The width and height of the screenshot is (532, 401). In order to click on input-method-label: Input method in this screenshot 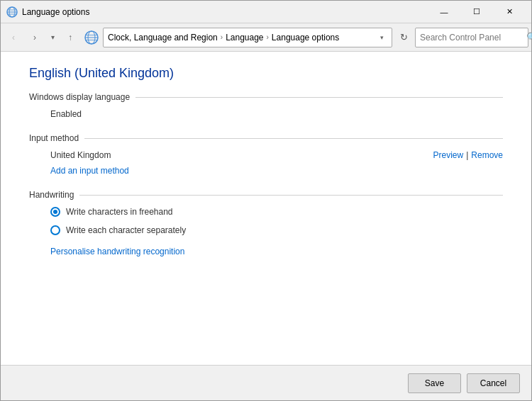, I will do `click(54, 138)`.